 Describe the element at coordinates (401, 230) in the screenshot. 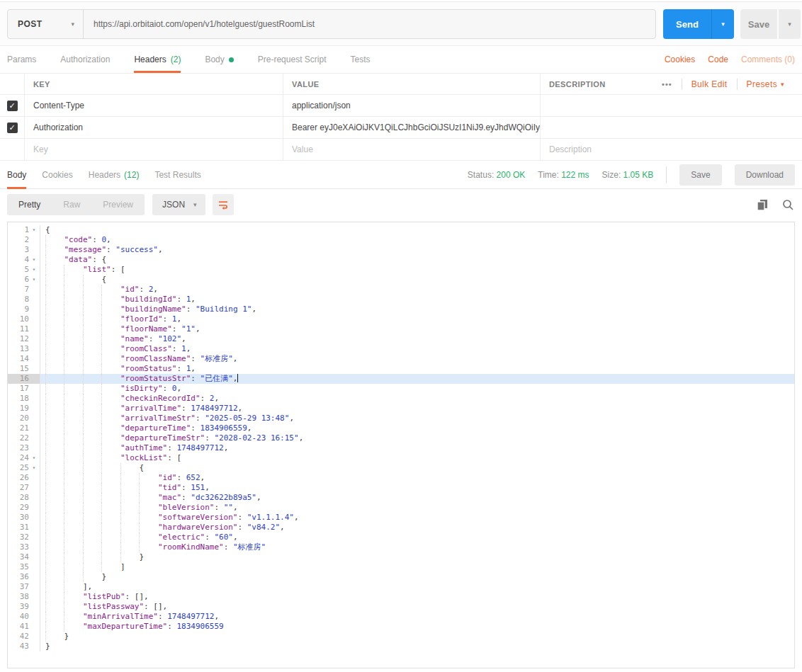

I see `code-line: 1▾{` at that location.